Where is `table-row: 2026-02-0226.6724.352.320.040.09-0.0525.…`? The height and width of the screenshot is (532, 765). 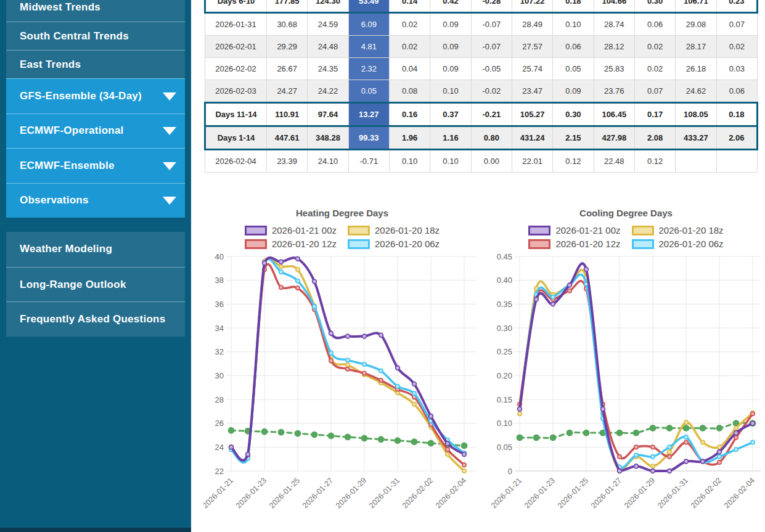 table-row: 2026-02-0226.6724.352.320.040.09-0.0525.… is located at coordinates (481, 69).